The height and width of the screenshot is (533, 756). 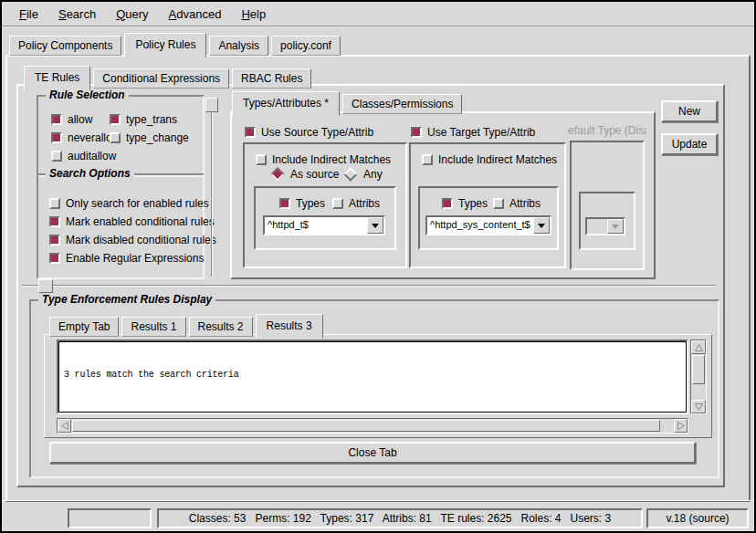 What do you see at coordinates (698, 370) in the screenshot?
I see `vertical-scroll-thumb` at bounding box center [698, 370].